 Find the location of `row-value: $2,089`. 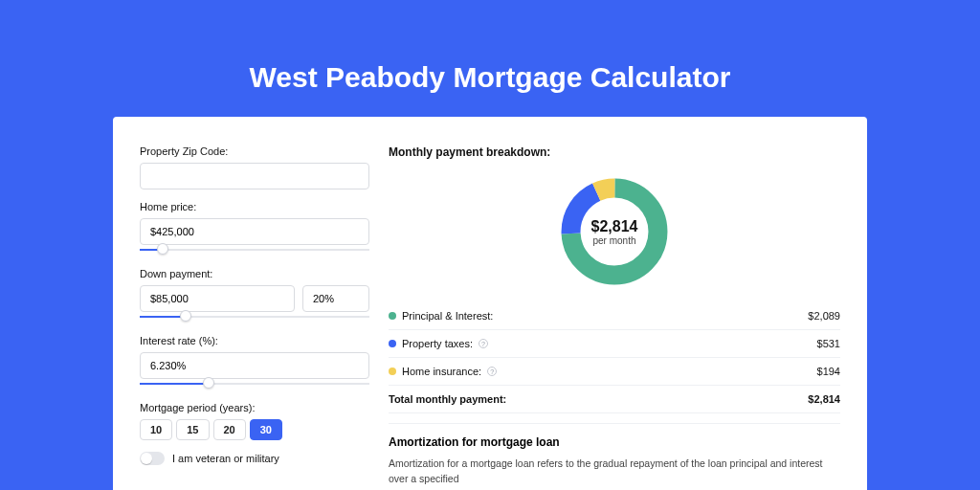

row-value: $2,089 is located at coordinates (824, 316).